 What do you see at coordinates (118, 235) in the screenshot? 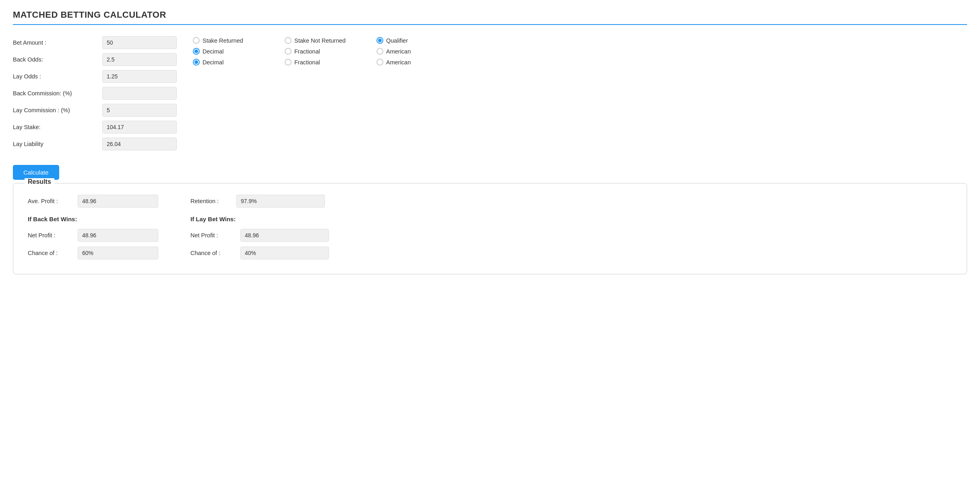
I see `back-net-profit-input` at bounding box center [118, 235].